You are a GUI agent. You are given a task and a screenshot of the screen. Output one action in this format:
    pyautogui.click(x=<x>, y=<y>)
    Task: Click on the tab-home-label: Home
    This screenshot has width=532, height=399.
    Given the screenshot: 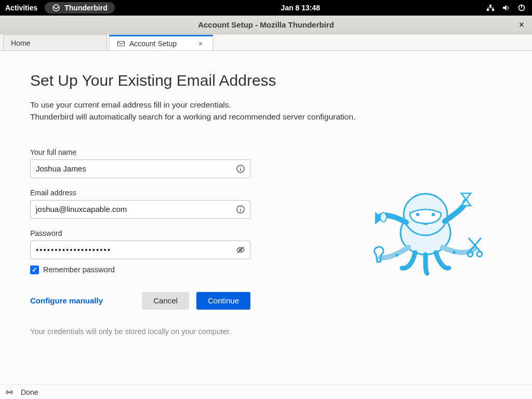 What is the action you would take?
    pyautogui.click(x=21, y=43)
    